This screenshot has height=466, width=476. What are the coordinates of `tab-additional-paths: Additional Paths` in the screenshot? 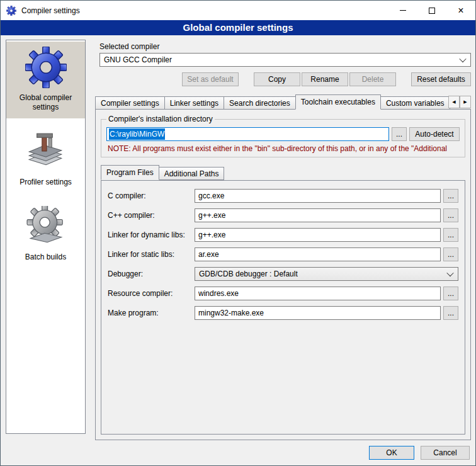 It's located at (191, 174).